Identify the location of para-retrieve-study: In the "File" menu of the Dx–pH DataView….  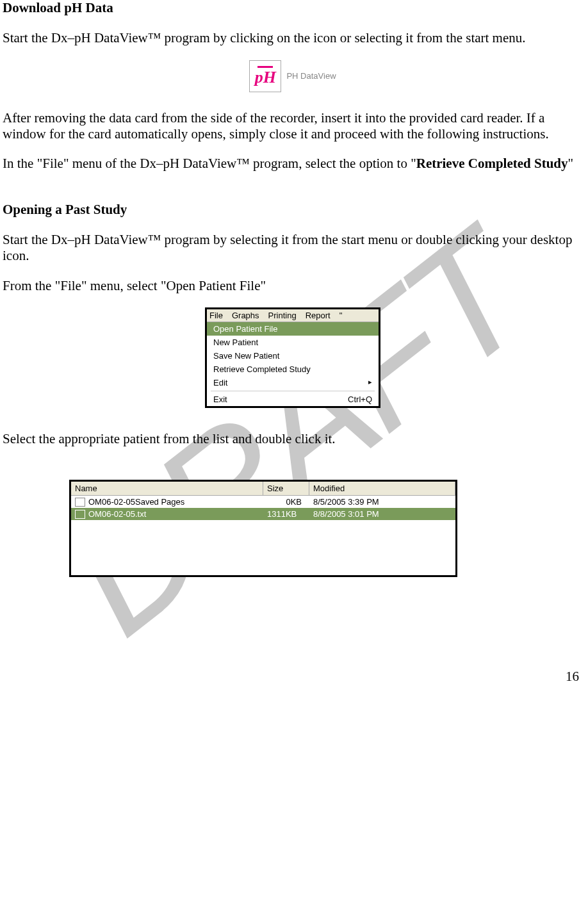
(293, 164).